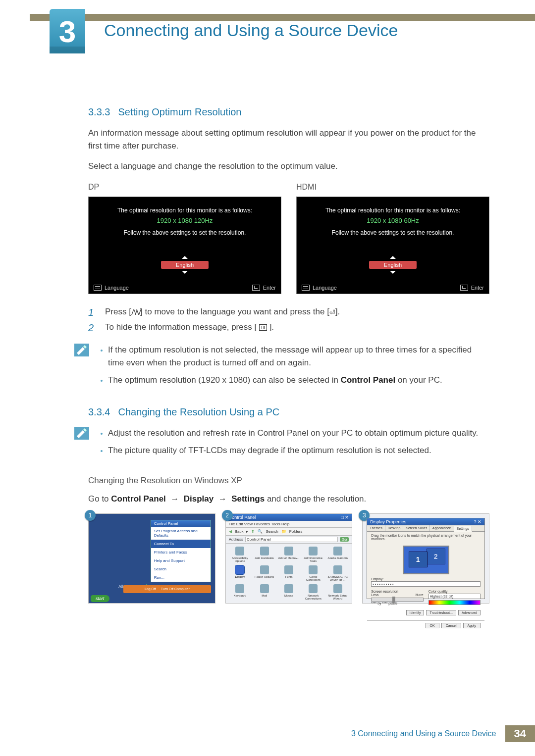 This screenshot has width=535, height=756. I want to click on step-badge-1: 1, so click(90, 515).